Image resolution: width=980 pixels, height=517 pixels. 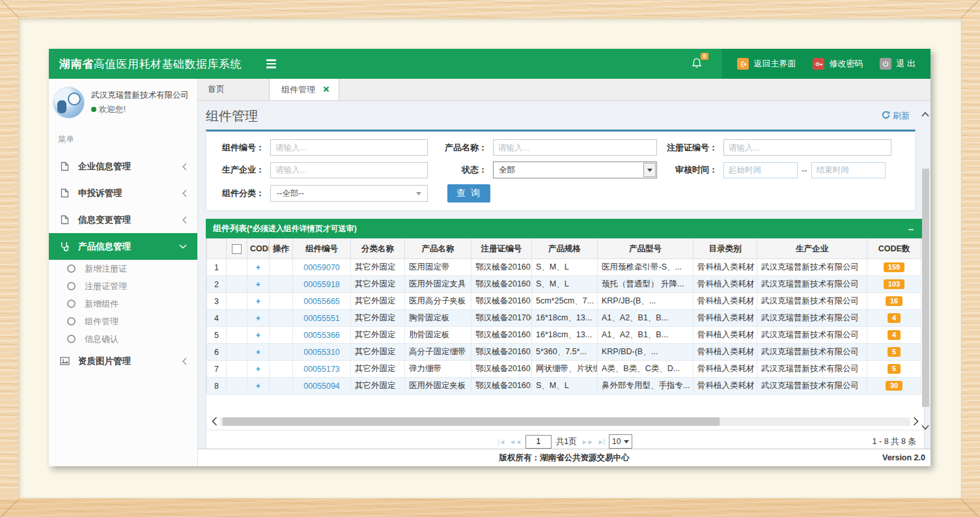 What do you see at coordinates (897, 64) in the screenshot?
I see `logout-button: 退 出` at bounding box center [897, 64].